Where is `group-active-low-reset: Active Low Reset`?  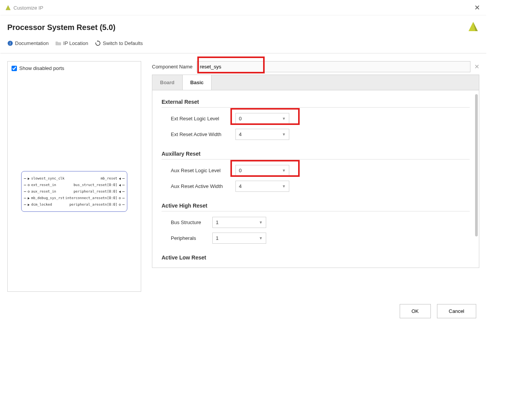
group-active-low-reset: Active Low Reset is located at coordinates (315, 258).